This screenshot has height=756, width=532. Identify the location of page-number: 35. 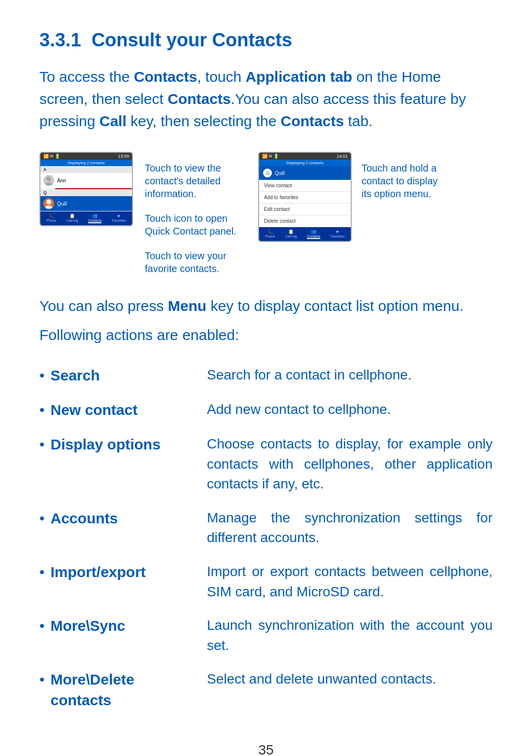
(266, 749).